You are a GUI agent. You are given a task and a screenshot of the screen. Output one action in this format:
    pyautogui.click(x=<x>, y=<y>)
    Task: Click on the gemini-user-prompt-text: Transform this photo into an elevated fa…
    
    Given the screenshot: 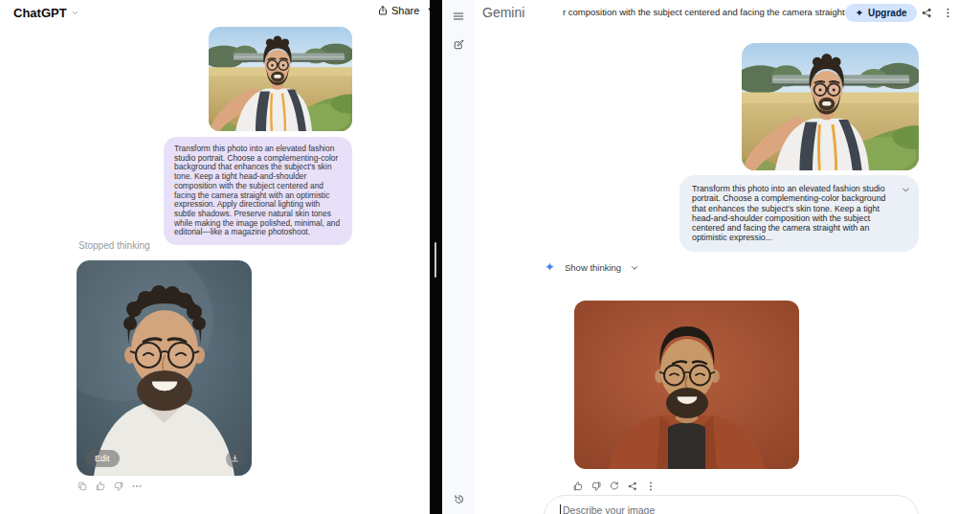 What is the action you would take?
    pyautogui.click(x=792, y=213)
    